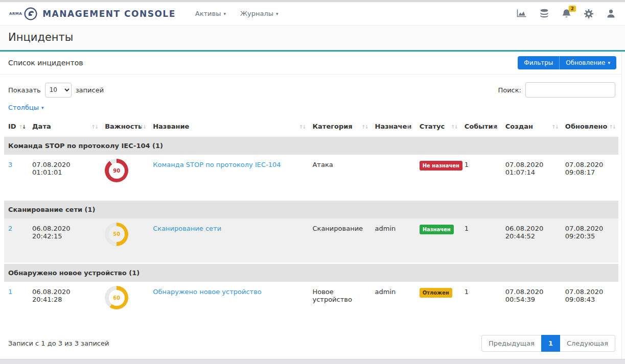 Image resolution: width=625 pixels, height=364 pixels. I want to click on gear-icon, so click(589, 14).